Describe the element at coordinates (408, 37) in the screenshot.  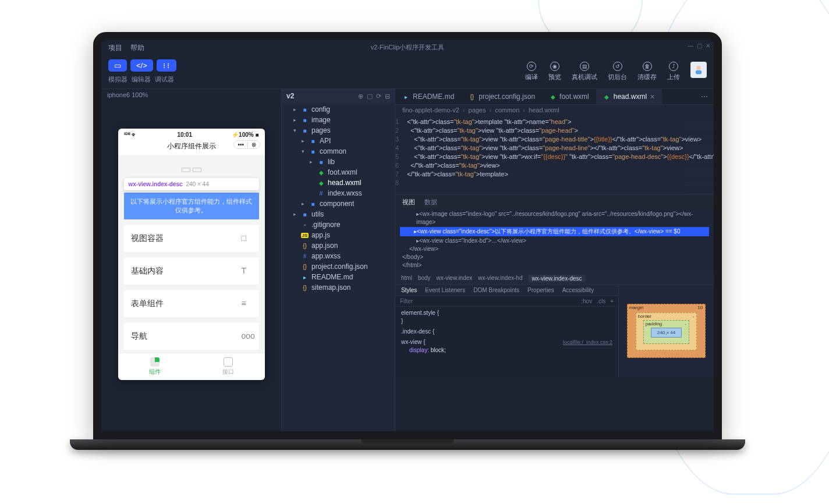
I see `camera-dot` at that location.